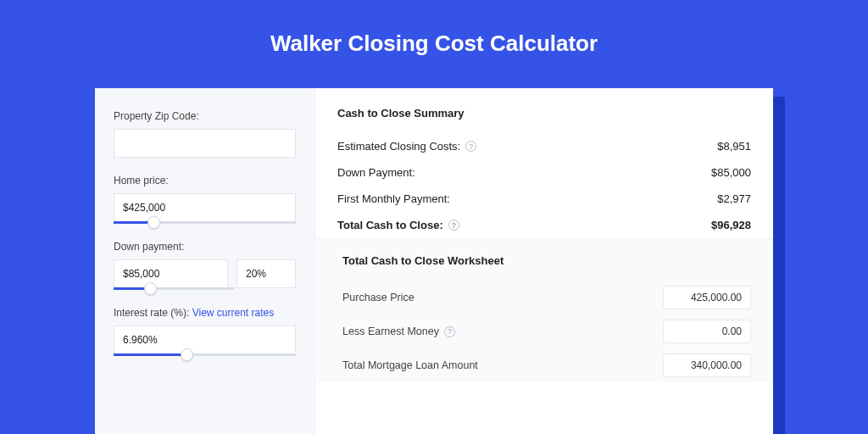 The image size is (868, 434). Describe the element at coordinates (205, 222) in the screenshot. I see `home-price-slider` at that location.